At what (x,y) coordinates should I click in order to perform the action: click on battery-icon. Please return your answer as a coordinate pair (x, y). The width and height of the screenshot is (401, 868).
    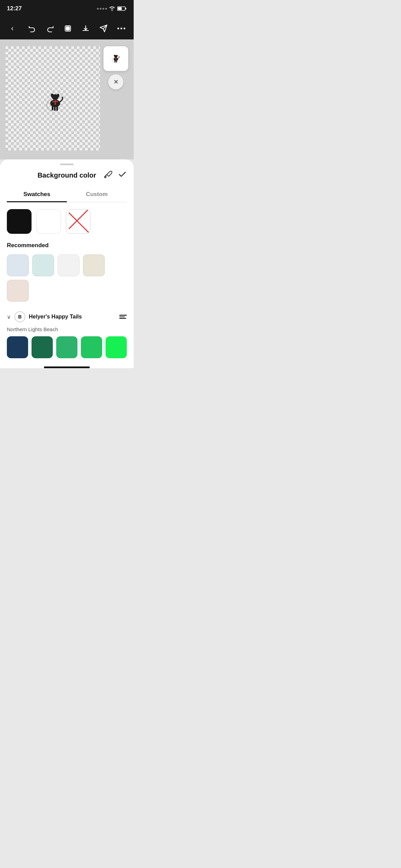
    Looking at the image, I should click on (122, 9).